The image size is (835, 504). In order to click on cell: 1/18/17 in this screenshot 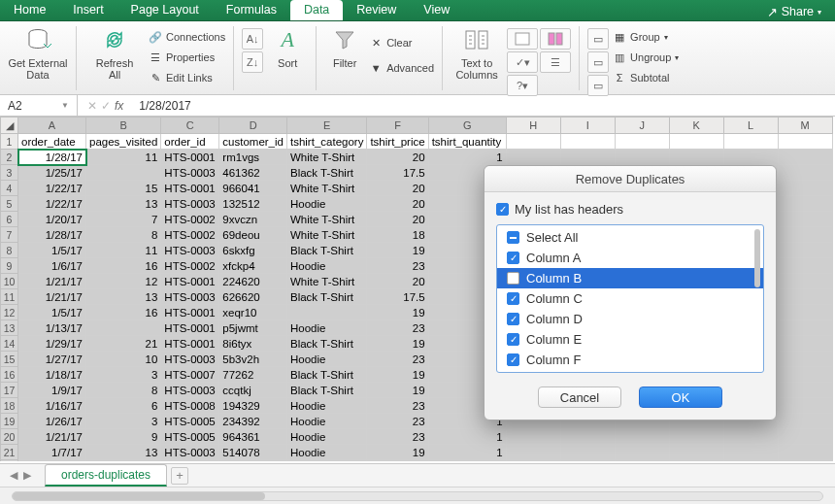, I will do `click(52, 375)`.